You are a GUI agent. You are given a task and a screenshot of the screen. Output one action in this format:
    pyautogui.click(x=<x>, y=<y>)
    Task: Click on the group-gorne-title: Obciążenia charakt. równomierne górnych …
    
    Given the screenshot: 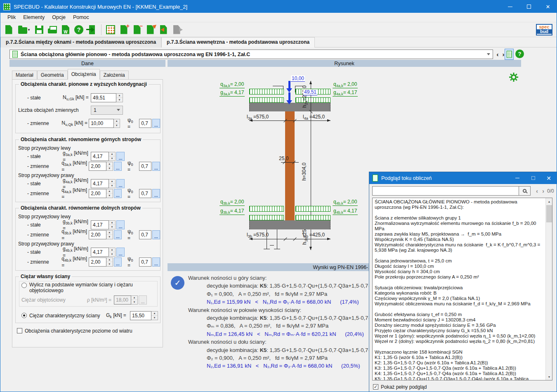 What is the action you would take?
    pyautogui.click(x=81, y=139)
    